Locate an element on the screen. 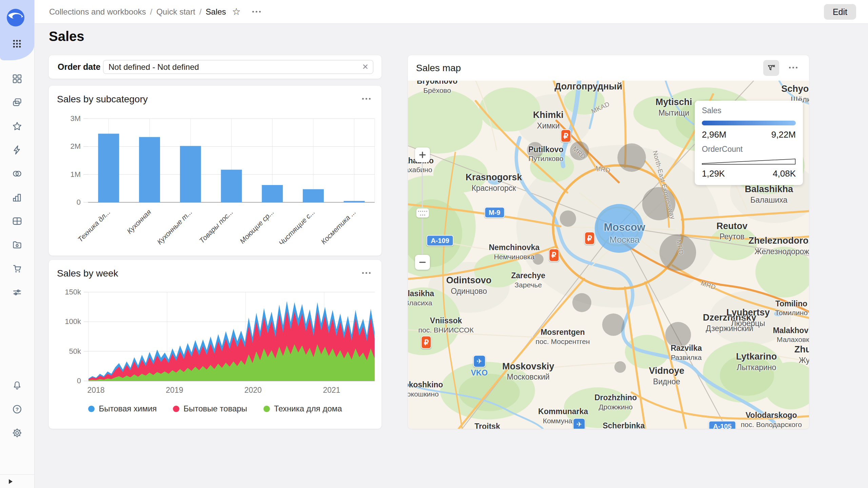 This screenshot has height=488, width=868. notifications-bell-icon is located at coordinates (17, 385).